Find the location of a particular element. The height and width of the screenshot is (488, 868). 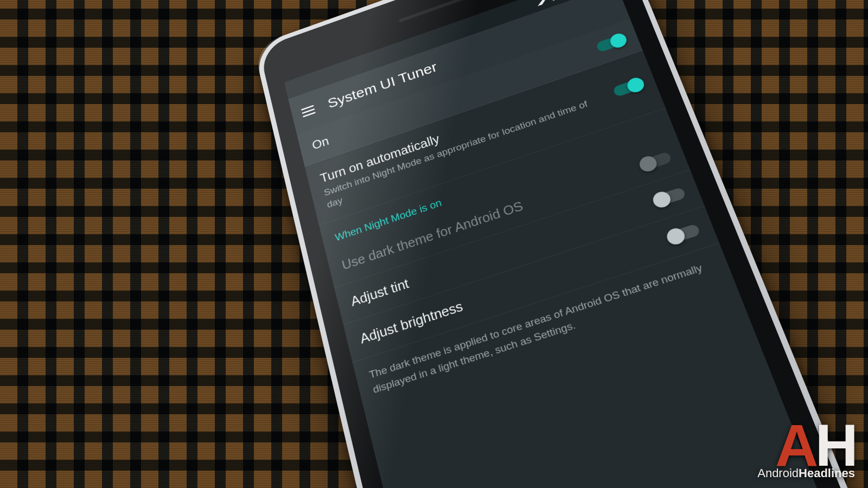

wifi-icon is located at coordinates (541, 3).